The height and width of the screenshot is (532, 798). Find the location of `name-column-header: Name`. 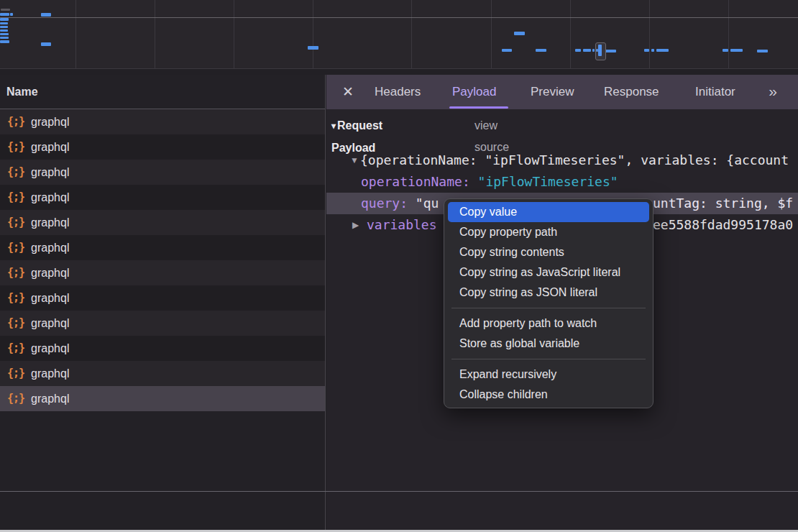

name-column-header: Name is located at coordinates (162, 92).